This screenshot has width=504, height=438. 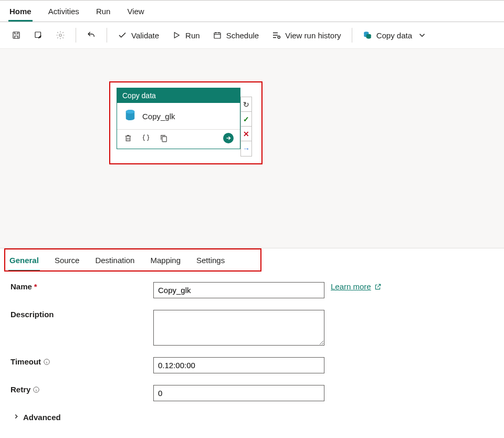 What do you see at coordinates (246, 127) in the screenshot?
I see `activity-output-handles: ↻ ✓ ✕ →` at bounding box center [246, 127].